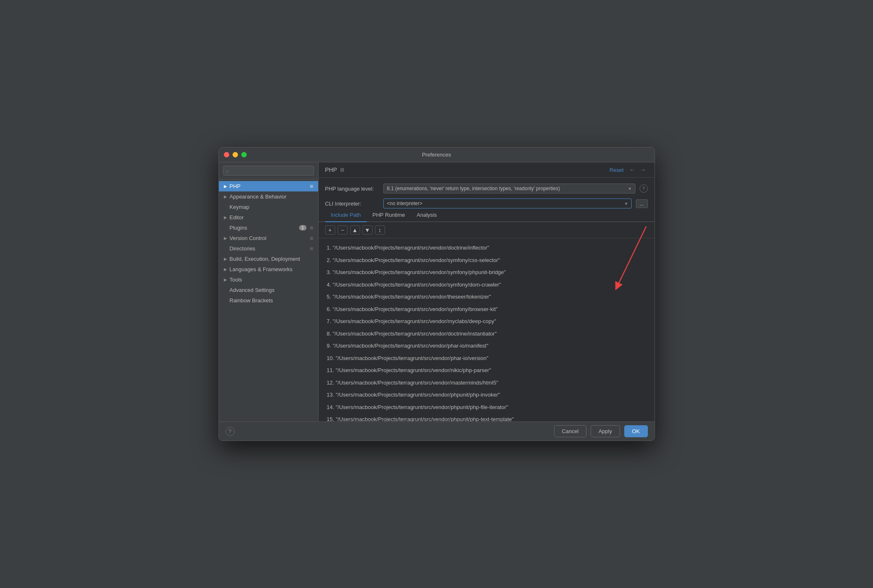  What do you see at coordinates (380, 230) in the screenshot?
I see `sort-button: ↕` at bounding box center [380, 230].